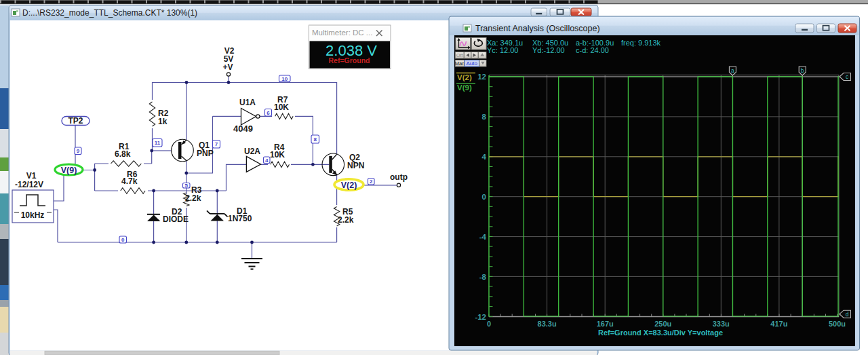 This screenshot has width=868, height=355. I want to click on svg-text: -12, so click(480, 317).